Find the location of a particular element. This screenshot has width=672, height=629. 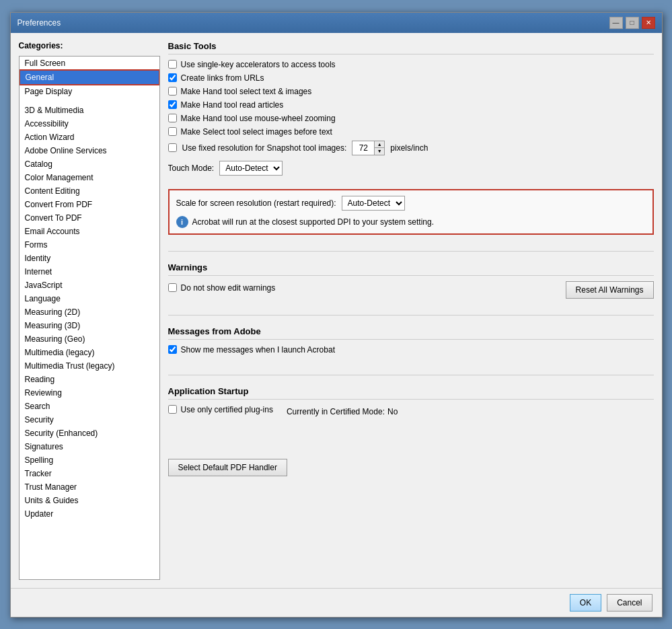

warnings-checkbox is located at coordinates (172, 288).